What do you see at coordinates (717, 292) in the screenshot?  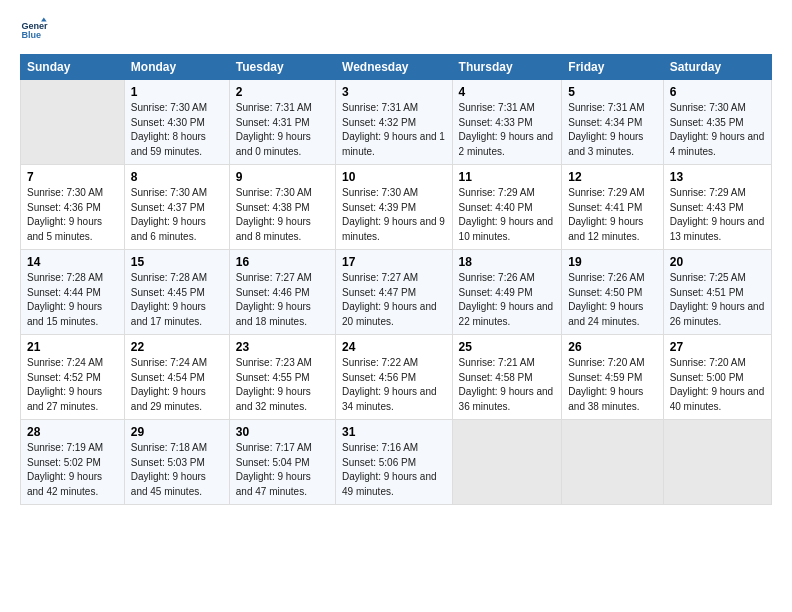 I see `calendar-cell: 20Sunrise: 7:25 AMSunset: 4:51 PMDayligh…` at bounding box center [717, 292].